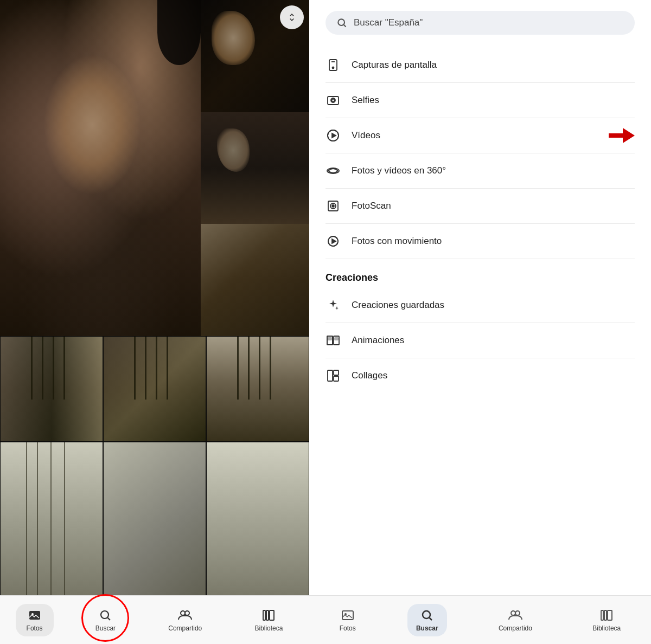 The width and height of the screenshot is (651, 644). What do you see at coordinates (607, 628) in the screenshot?
I see `nav-biblioteca-label-right: Biblioteca` at bounding box center [607, 628].